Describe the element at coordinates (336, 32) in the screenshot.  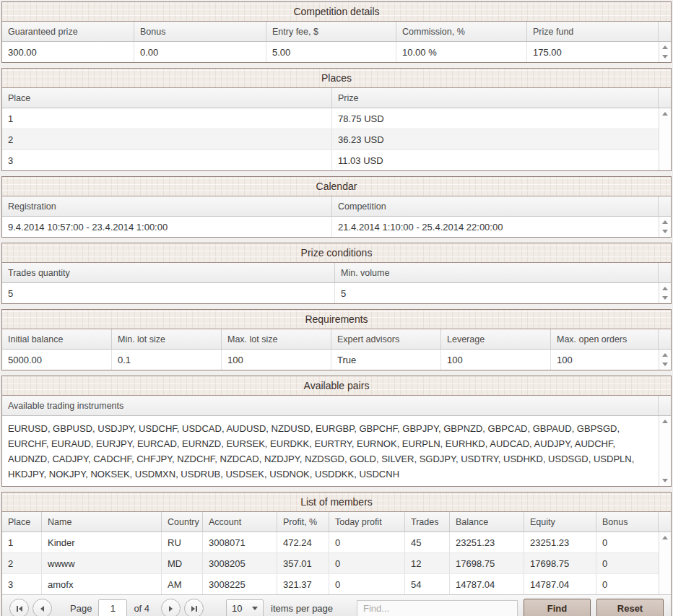
I see `section-competition-details: Competition details Guaranteed prize Bon…` at that location.